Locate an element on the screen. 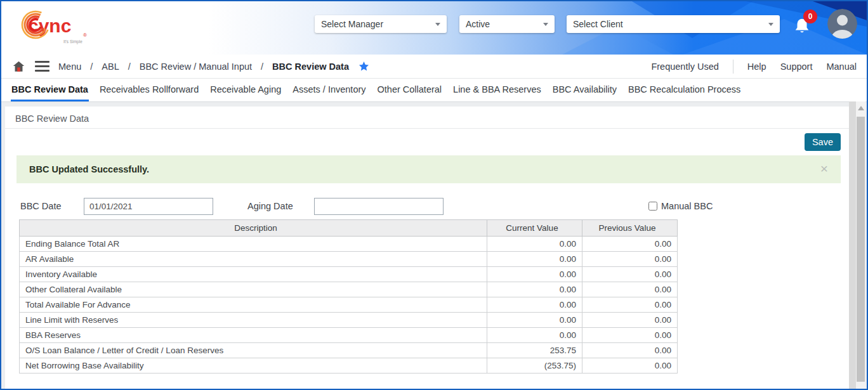 The image size is (868, 390). status-value: Active is located at coordinates (478, 24).